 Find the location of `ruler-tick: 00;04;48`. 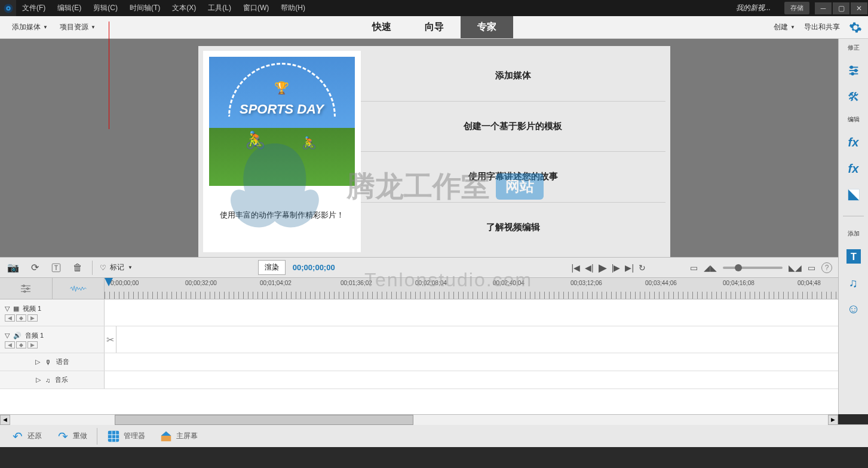

ruler-tick: 00;04;48 is located at coordinates (809, 283).